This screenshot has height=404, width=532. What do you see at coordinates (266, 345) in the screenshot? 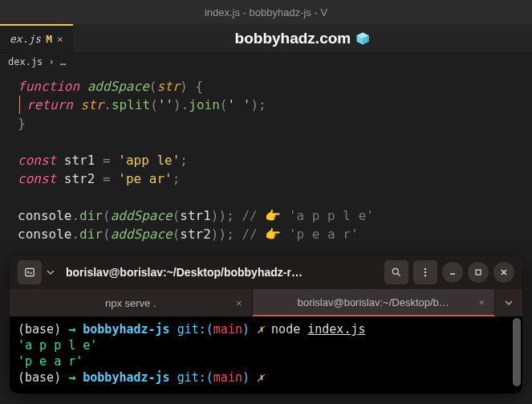
I see `terminal-line: 'a p p l e'` at bounding box center [266, 345].